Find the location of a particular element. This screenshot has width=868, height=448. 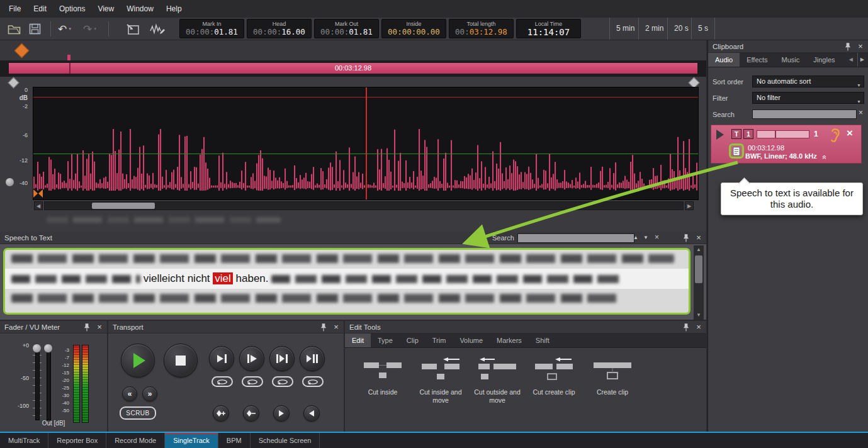

tab-jingles: Jingles is located at coordinates (824, 60).